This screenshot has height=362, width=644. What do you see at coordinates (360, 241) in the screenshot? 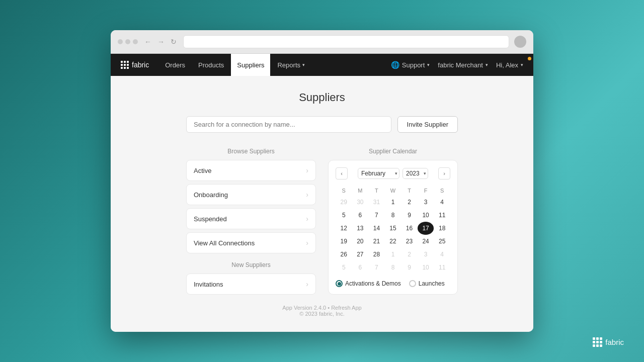
I see `calendar-day: 20` at bounding box center [360, 241].